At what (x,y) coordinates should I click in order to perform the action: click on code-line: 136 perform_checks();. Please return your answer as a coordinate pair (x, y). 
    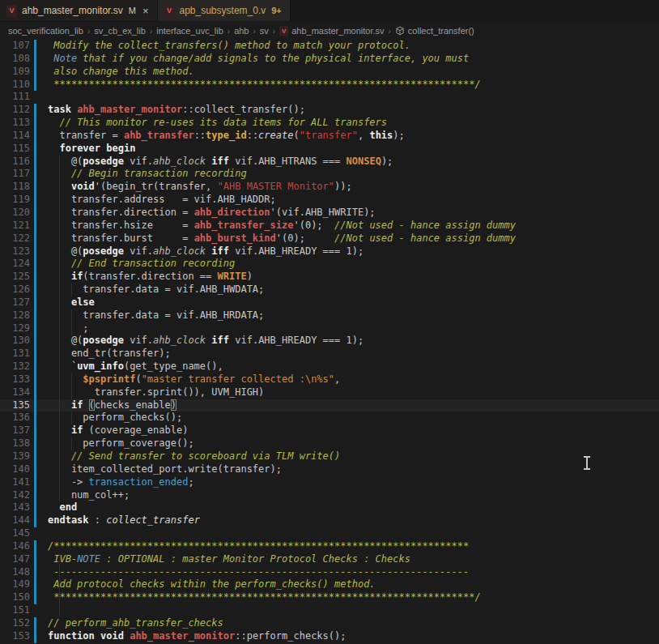
    Looking at the image, I should click on (330, 418).